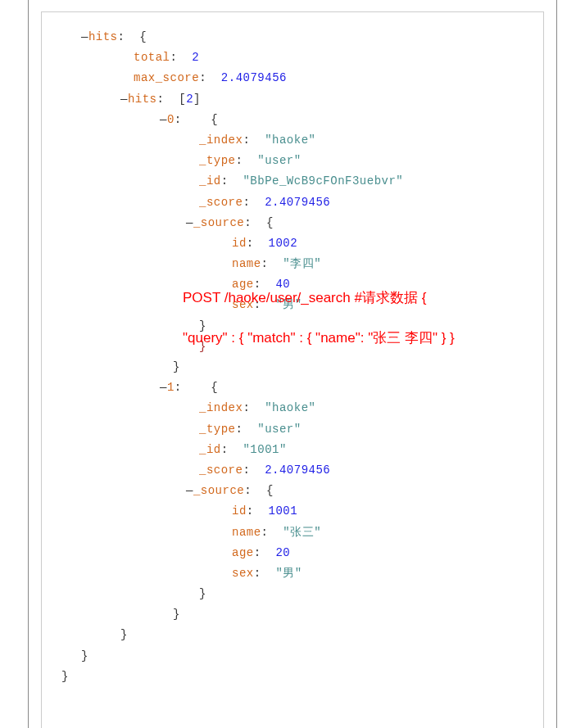  I want to click on json-line: sex: "男", so click(302, 573).